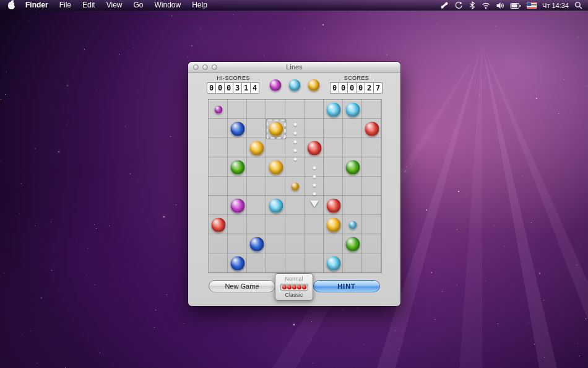 This screenshot has height=368, width=588. I want to click on volume-icon, so click(500, 6).